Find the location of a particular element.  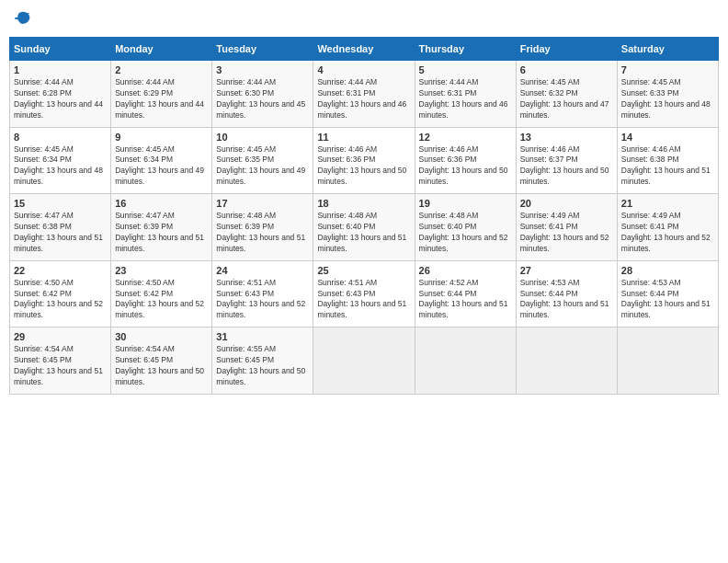

day-info: Sunrise: 4:46 AM Sunset: 6:37 PM Dayligh… is located at coordinates (566, 167).